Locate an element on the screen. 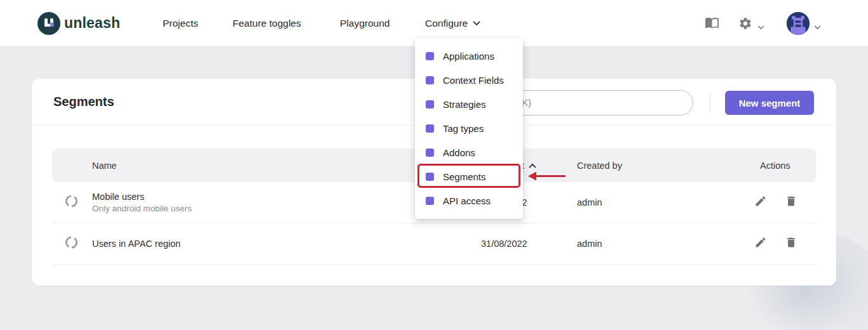  settings-gear-icon is located at coordinates (745, 25).